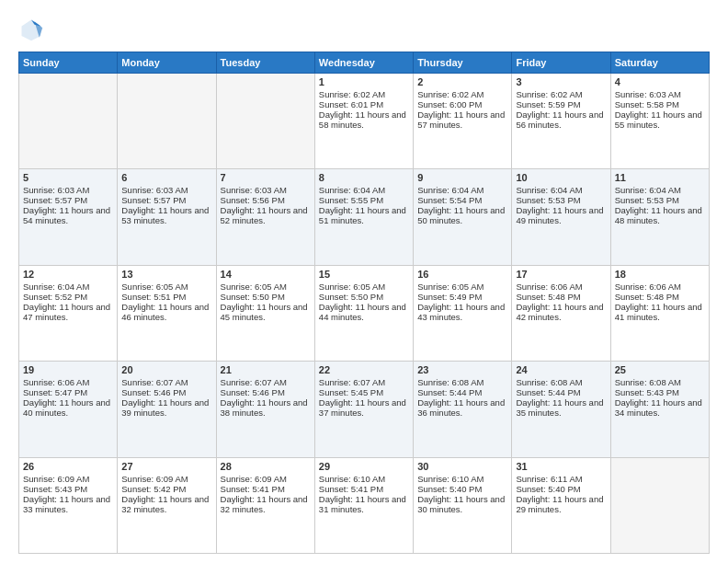  What do you see at coordinates (167, 217) in the screenshot?
I see `calendar-cell: 6Sunrise: 6:03 AMSunset: 5:57 PMDaylight…` at bounding box center [167, 217].